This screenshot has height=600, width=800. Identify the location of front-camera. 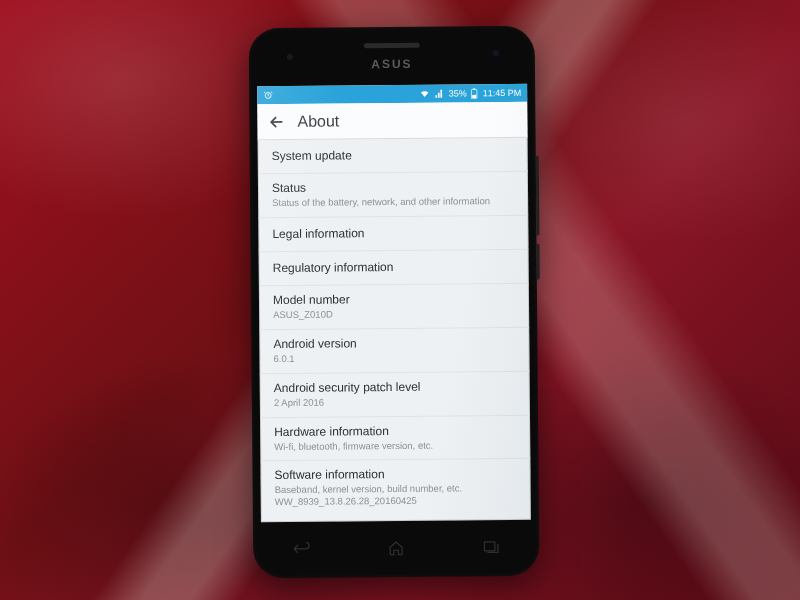
(496, 53).